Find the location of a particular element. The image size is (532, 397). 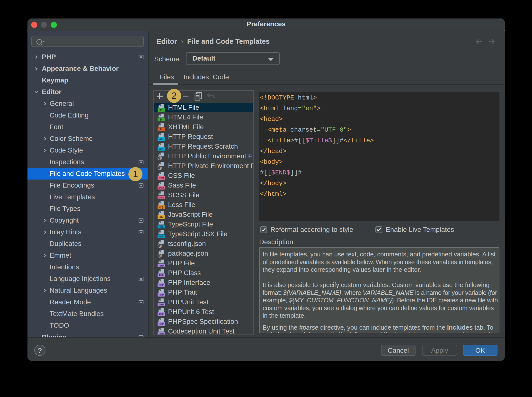

svg-text: JS is located at coordinates (161, 217).